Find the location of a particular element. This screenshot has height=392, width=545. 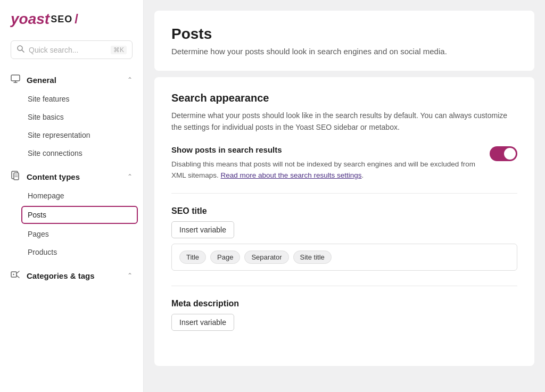

logo: yoast SEO / is located at coordinates (71, 19).